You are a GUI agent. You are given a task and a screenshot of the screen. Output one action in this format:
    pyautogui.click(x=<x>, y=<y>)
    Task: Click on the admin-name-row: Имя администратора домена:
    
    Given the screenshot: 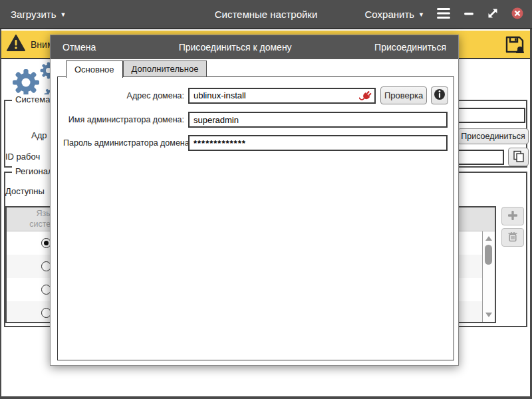 What is the action you would take?
    pyautogui.click(x=255, y=120)
    